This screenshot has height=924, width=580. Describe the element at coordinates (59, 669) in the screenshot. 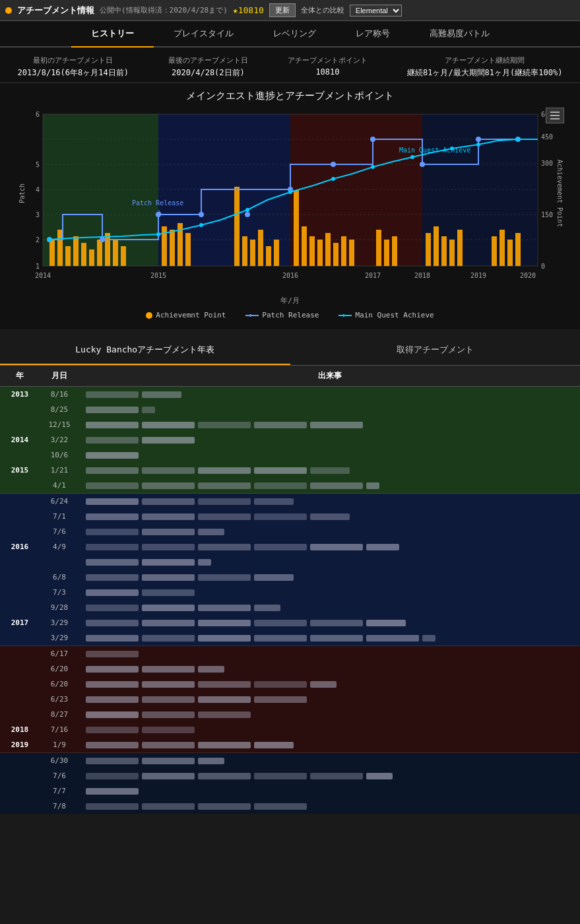

I see `date-cell: 6/20` at that location.